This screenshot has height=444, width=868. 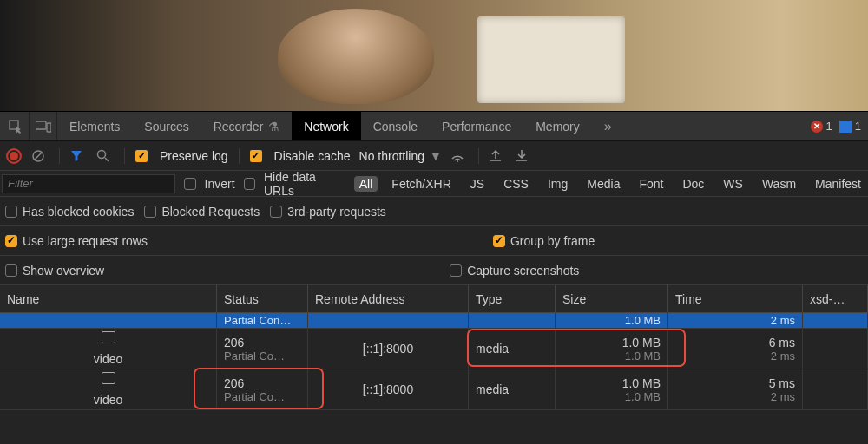 What do you see at coordinates (274, 127) in the screenshot?
I see `flask-icon: ⚗` at bounding box center [274, 127].